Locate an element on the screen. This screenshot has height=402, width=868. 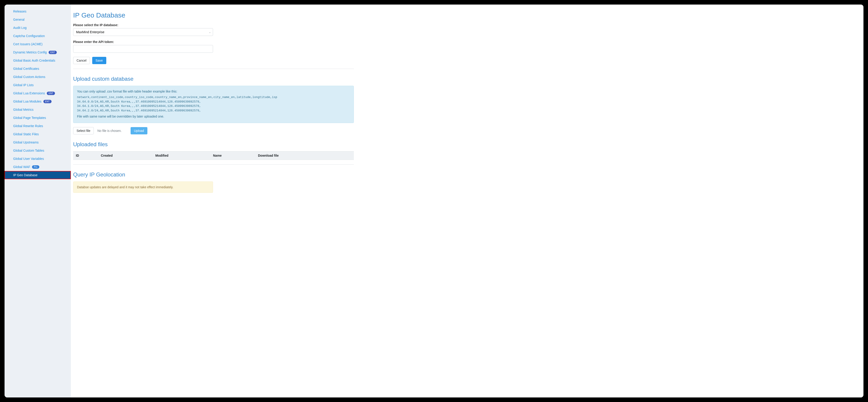
sidebar-item-global-custom-actions: Global Custom Actions is located at coordinates (38, 77).